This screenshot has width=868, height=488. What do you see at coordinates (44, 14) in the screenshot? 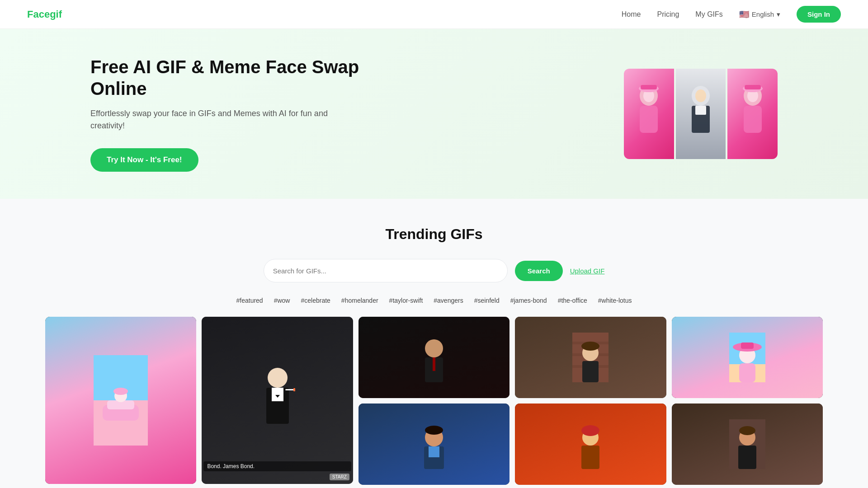
I see `logo: Facegif` at bounding box center [44, 14].